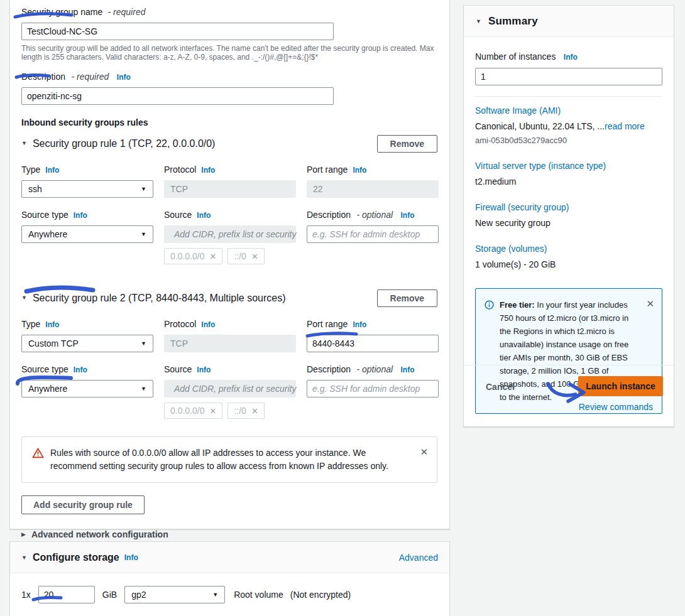 The height and width of the screenshot is (616, 685). What do you see at coordinates (230, 234) in the screenshot?
I see `rule1-source-input: Add CIDR, prefix list or security` at bounding box center [230, 234].